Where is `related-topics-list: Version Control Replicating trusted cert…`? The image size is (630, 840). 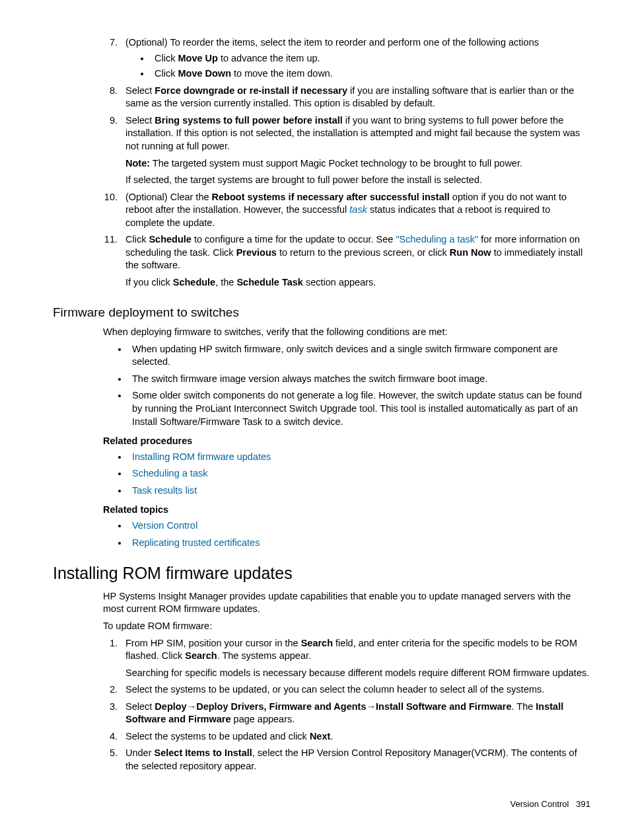 related-topics-list: Version Control Replicating trusted cert… is located at coordinates (347, 534).